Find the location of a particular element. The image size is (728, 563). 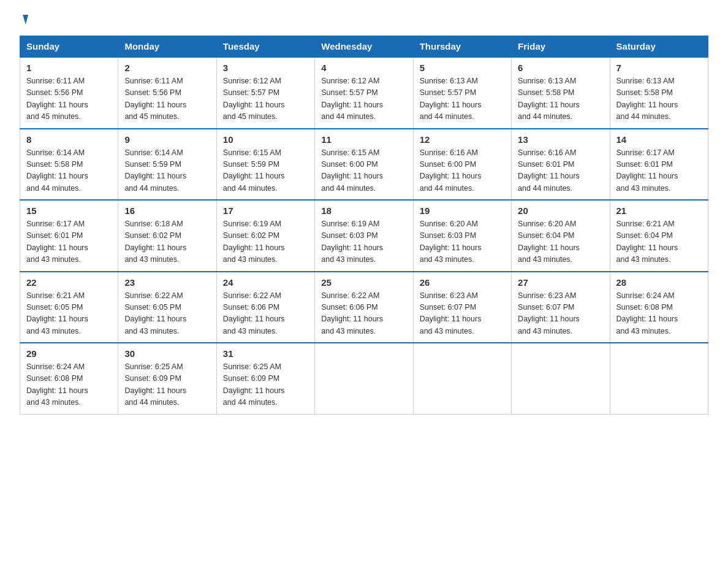

day-number: 31 is located at coordinates (266, 353).